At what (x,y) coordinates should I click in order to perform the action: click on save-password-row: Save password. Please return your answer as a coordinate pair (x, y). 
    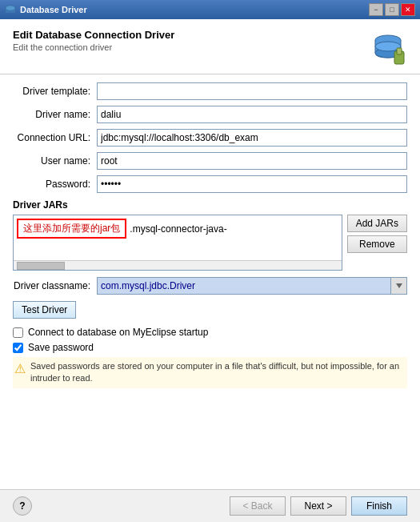
    Looking at the image, I should click on (210, 347).